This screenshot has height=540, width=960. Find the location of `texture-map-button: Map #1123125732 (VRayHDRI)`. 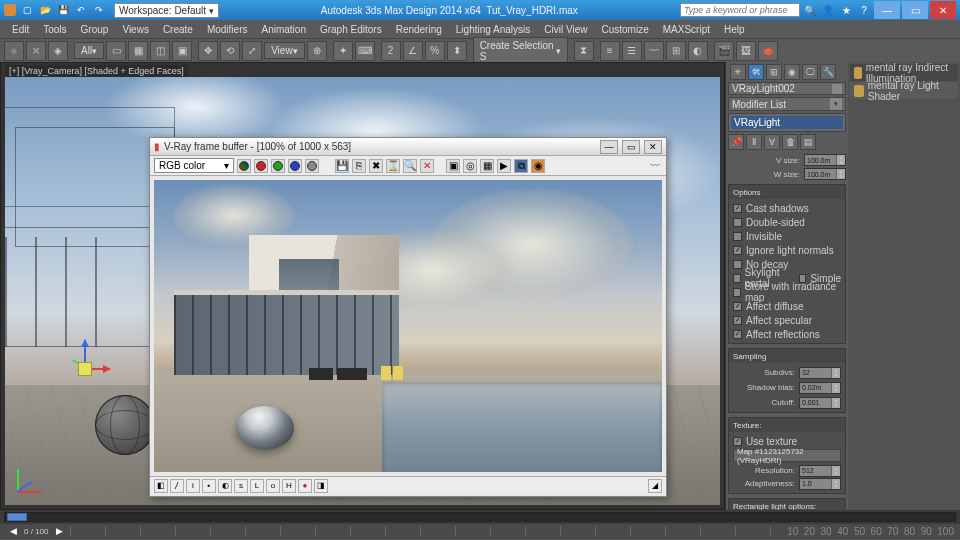

texture-map-button: Map #1123125732 (VRayHDRI) is located at coordinates (787, 456).